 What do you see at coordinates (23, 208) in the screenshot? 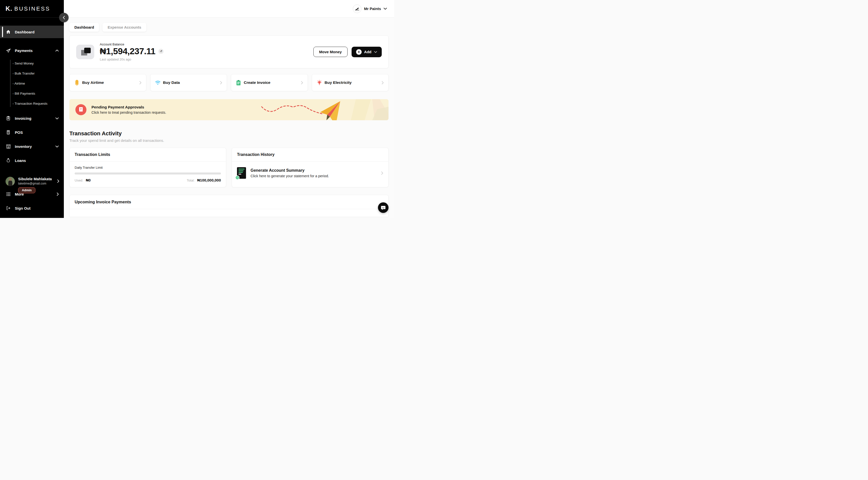
I see `sidebar-item-label: Sign Out` at bounding box center [23, 208].